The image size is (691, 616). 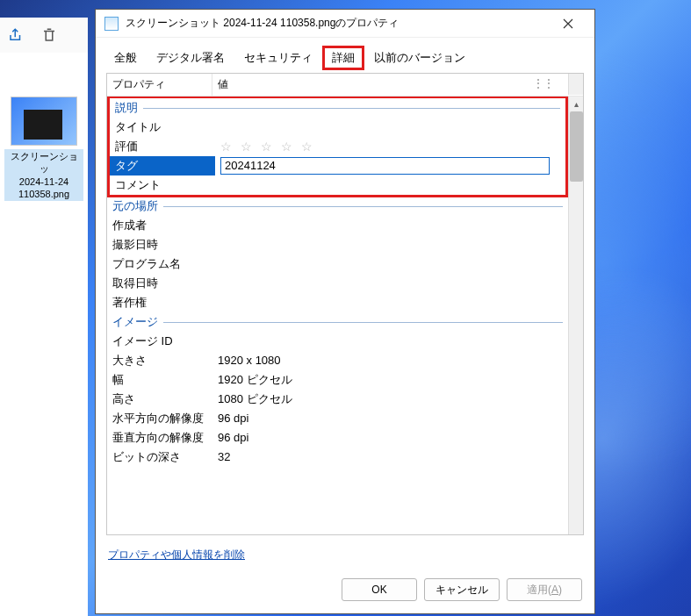 What do you see at coordinates (337, 361) in the screenshot?
I see `row-dimensions: 大きさ1920 x 1080` at bounding box center [337, 361].